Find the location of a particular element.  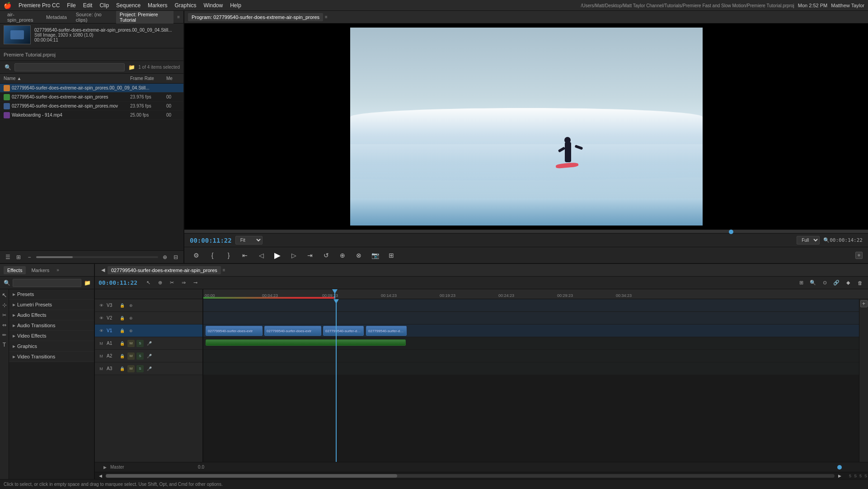

tool-move: ⊹ is located at coordinates (5, 305).